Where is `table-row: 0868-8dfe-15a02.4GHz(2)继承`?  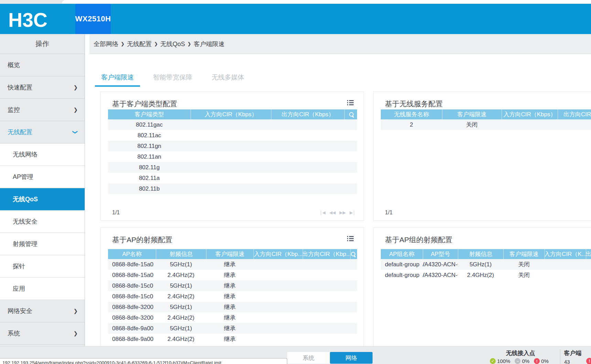 table-row: 0868-8dfe-15a02.4GHz(2)继承 is located at coordinates (233, 275).